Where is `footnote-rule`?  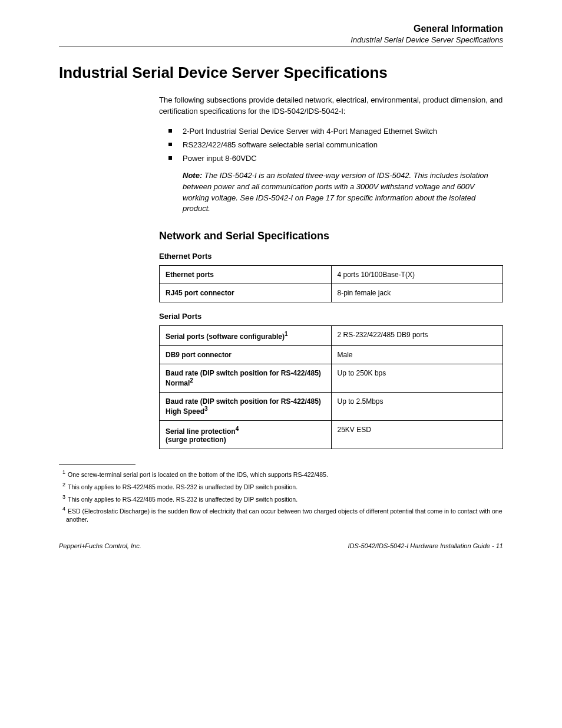 footnote-rule is located at coordinates (97, 465).